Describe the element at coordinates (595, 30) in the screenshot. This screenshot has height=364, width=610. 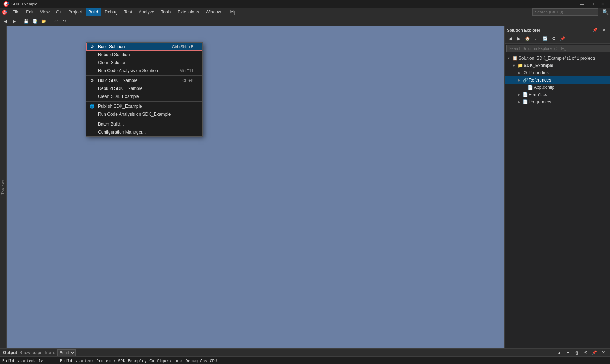
I see `se-pin-button: 📌` at that location.